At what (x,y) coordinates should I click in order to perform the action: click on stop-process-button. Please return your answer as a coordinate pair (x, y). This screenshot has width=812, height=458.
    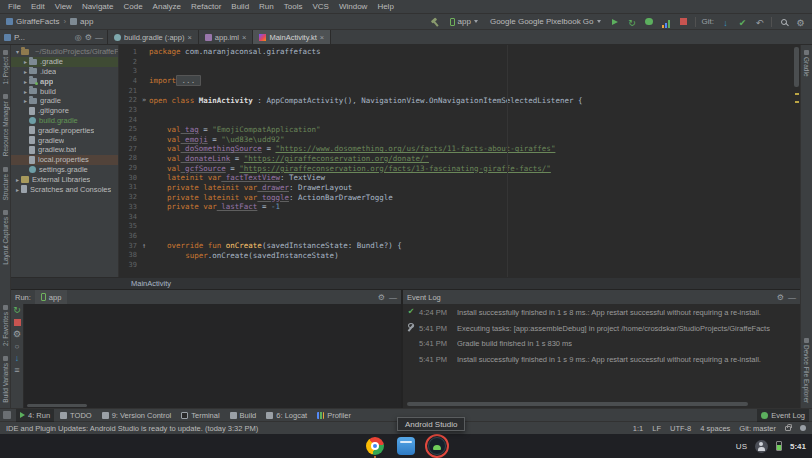
    Looking at the image, I should click on (18, 322).